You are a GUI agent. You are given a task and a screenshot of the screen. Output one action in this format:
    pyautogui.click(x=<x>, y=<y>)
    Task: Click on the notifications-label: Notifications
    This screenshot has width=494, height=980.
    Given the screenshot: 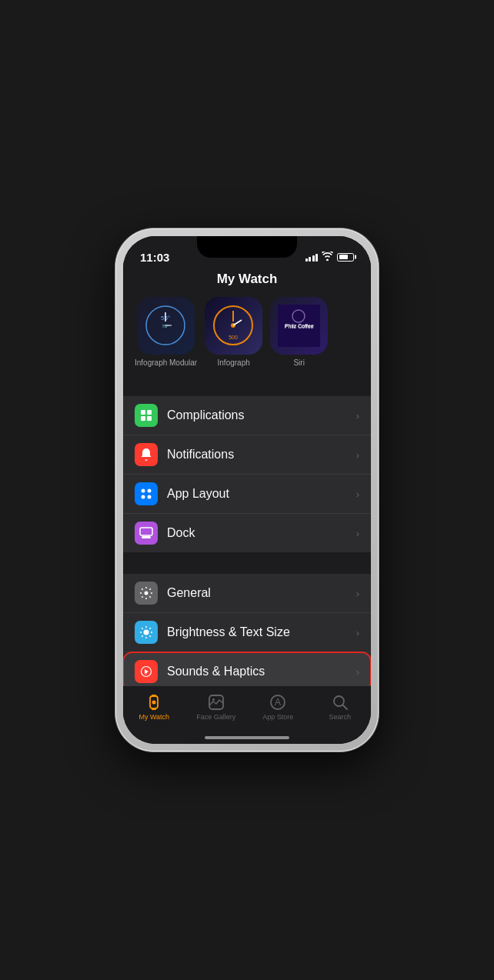 What is the action you would take?
    pyautogui.click(x=262, y=455)
    